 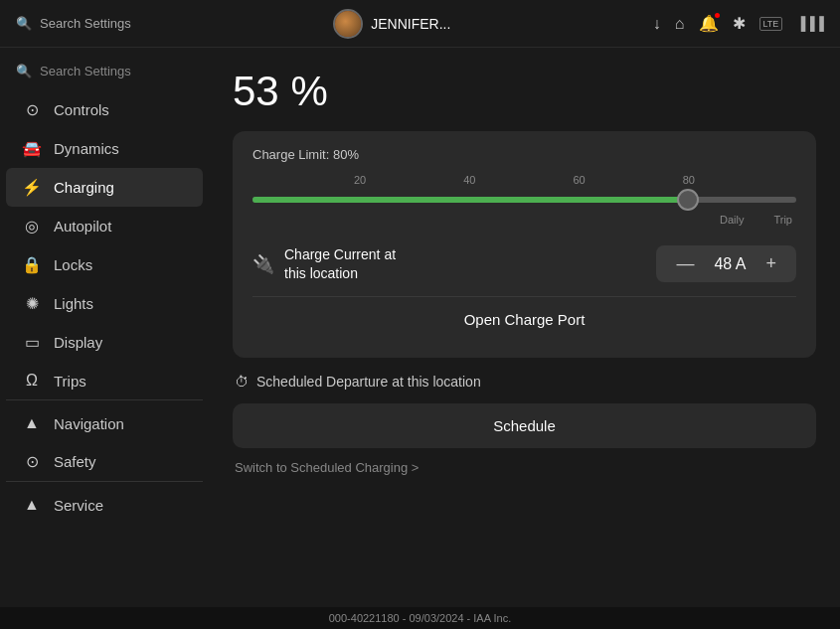 What do you see at coordinates (420, 618) in the screenshot?
I see `footer-text: 000-40221180 - 09/03/2024 - IAA Inc.` at bounding box center [420, 618].